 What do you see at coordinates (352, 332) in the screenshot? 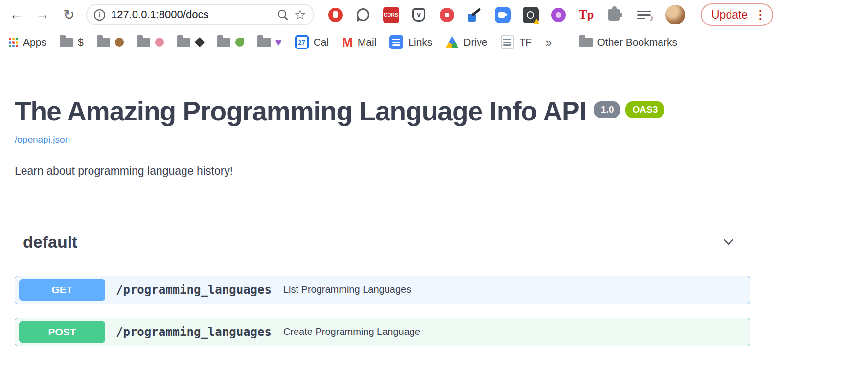
I see `endpoint-summary: Create Programming Language` at bounding box center [352, 332].